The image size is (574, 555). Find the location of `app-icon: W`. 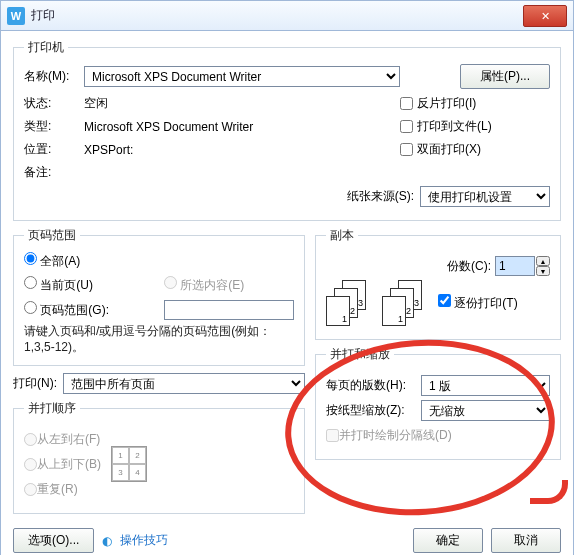

app-icon: W is located at coordinates (16, 16).